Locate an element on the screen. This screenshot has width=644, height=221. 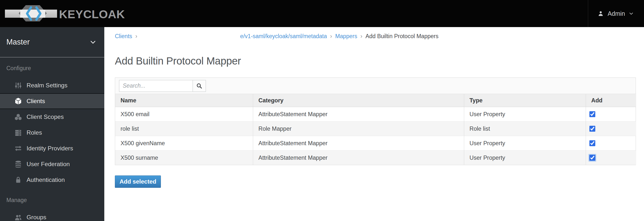
breadcrumb-client-id-clip: e/v1-saml/keycloak/saml/metadata is located at coordinates (234, 36).